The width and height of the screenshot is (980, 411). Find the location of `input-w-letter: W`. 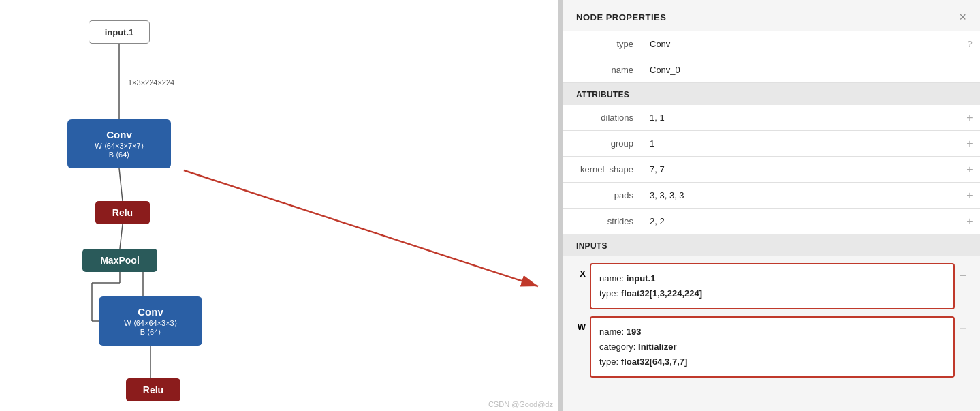

input-w-letter: W is located at coordinates (583, 324).